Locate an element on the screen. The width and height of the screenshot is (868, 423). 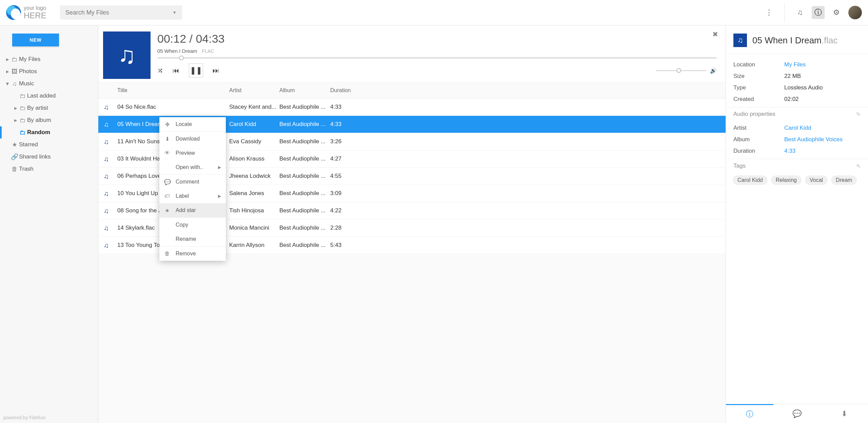
pause-button: ❚❚ is located at coordinates (196, 70).